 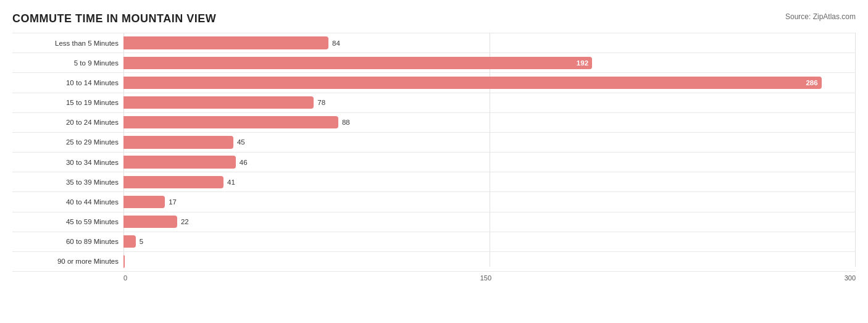 What do you see at coordinates (434, 122) in the screenshot?
I see `bar-row: 20 to 24 Minutes88` at bounding box center [434, 122].